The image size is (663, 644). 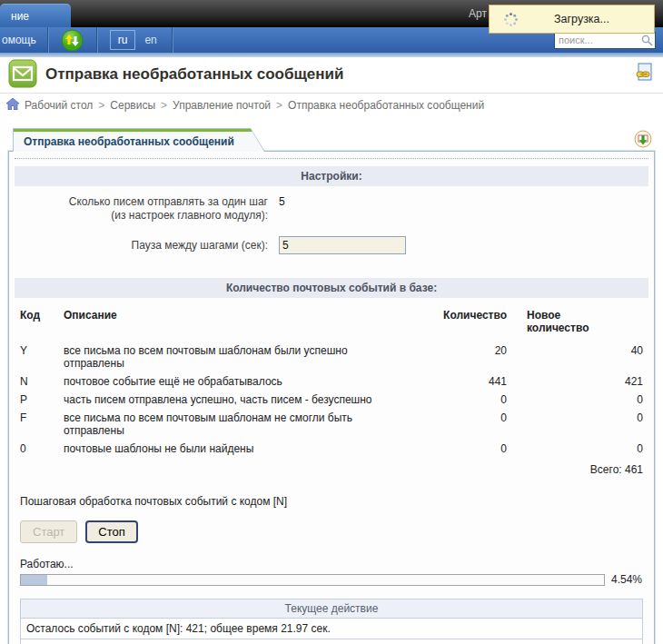 I want to click on top-nav-tab: ние, so click(x=35, y=15).